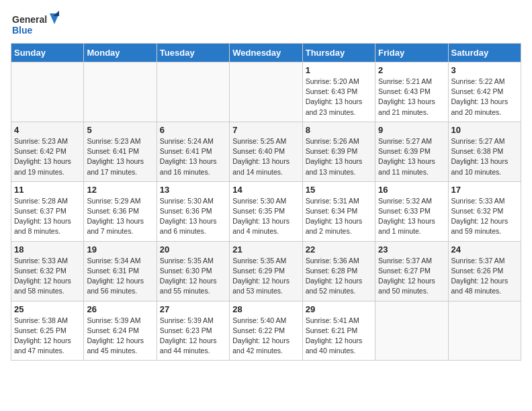 The image size is (532, 411). Describe the element at coordinates (411, 130) in the screenshot. I see `day-number: 9` at that location.